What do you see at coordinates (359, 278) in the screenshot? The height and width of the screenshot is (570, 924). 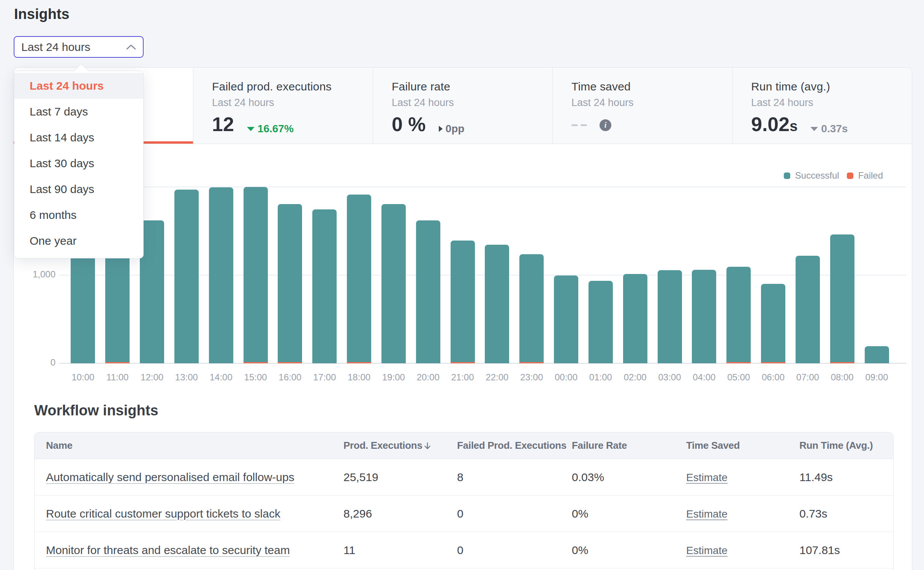 I see `bar-successful-18:00` at bounding box center [359, 278].